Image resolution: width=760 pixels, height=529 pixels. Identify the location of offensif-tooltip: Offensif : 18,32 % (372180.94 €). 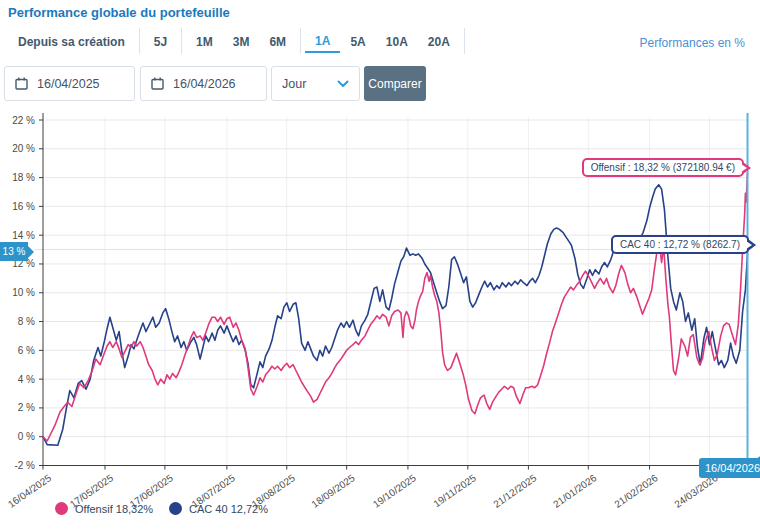
(663, 168).